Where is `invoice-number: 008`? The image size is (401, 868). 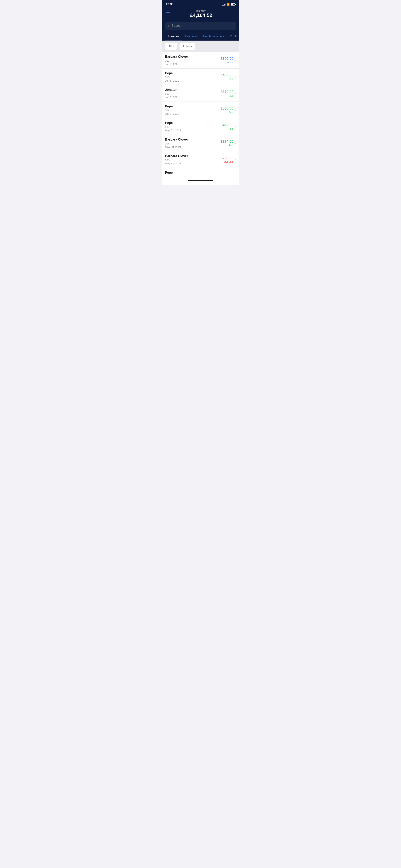 invoice-number: 008 is located at coordinates (193, 111).